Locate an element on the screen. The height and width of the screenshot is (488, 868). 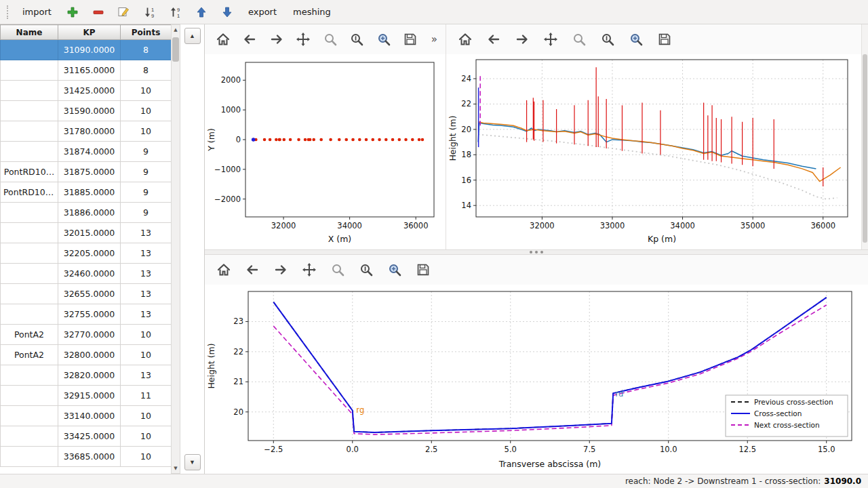
table-row: 32655.000013 is located at coordinates (86, 294).